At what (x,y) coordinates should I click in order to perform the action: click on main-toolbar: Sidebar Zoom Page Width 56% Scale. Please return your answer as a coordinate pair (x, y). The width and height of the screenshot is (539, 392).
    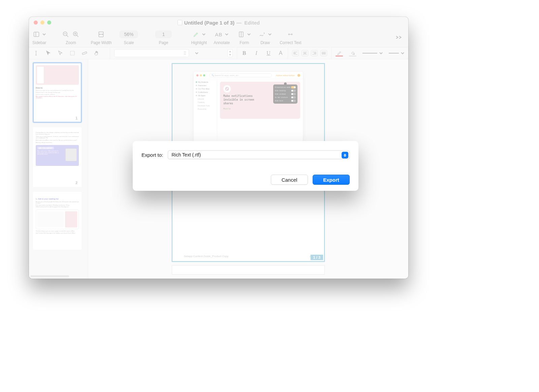
    Looking at the image, I should click on (219, 38).